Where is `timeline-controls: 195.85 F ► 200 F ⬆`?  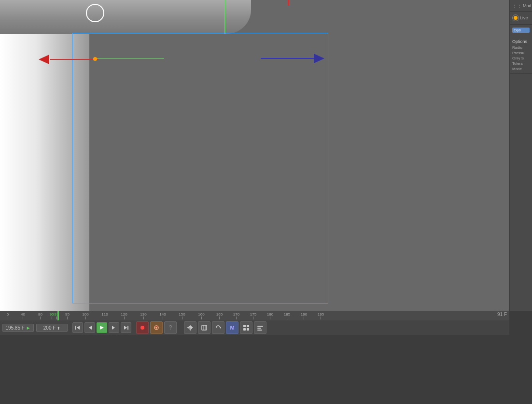 timeline-controls: 195.85 F ► 200 F ⬆ is located at coordinates (255, 328).